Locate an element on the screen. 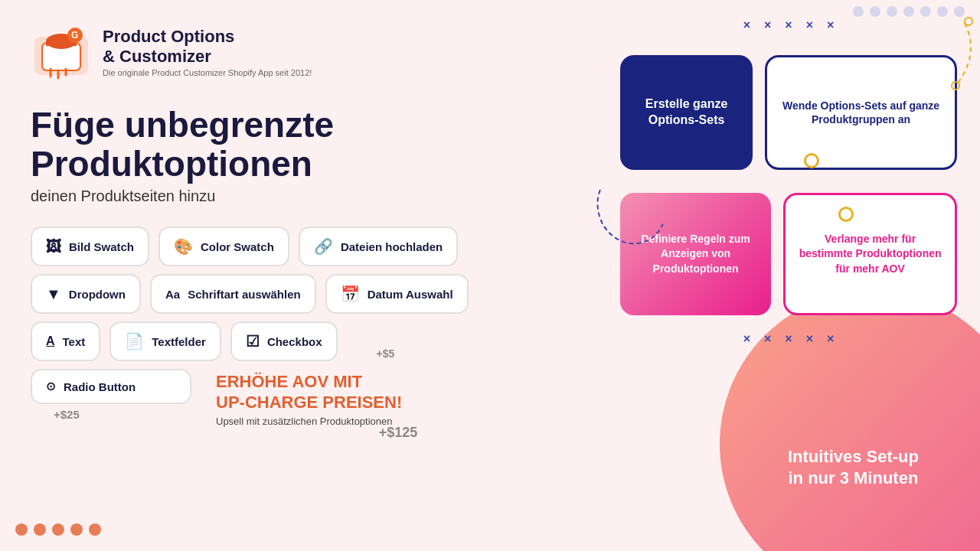  app-title: Product Options & Customizer is located at coordinates (207, 47).